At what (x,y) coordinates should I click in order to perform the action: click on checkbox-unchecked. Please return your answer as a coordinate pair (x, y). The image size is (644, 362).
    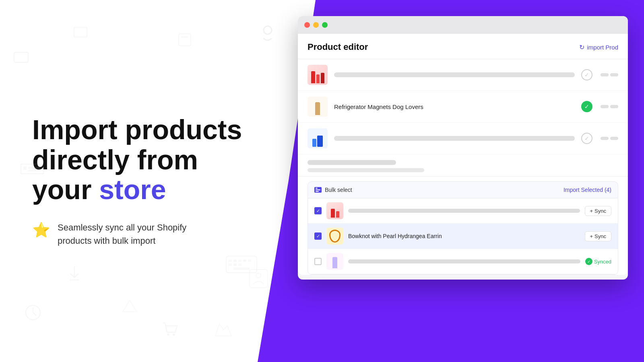
    Looking at the image, I should click on (318, 261).